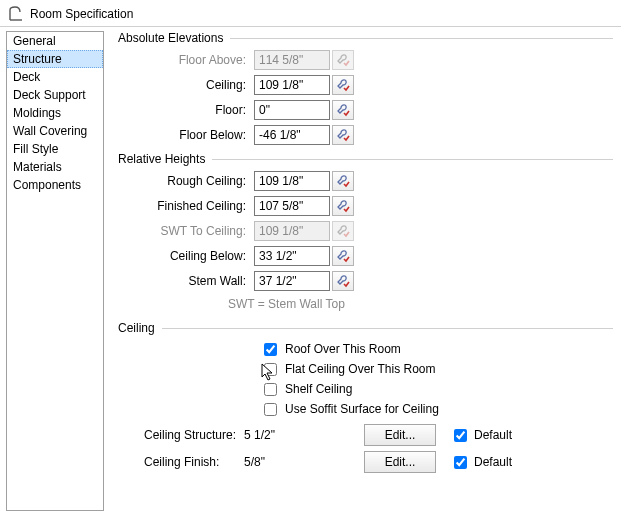  I want to click on checkbox-shelf-ceiling, so click(270, 390).